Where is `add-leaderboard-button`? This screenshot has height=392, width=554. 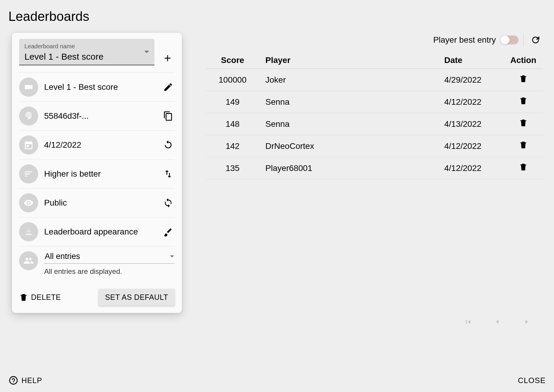
add-leaderboard-button is located at coordinates (168, 58).